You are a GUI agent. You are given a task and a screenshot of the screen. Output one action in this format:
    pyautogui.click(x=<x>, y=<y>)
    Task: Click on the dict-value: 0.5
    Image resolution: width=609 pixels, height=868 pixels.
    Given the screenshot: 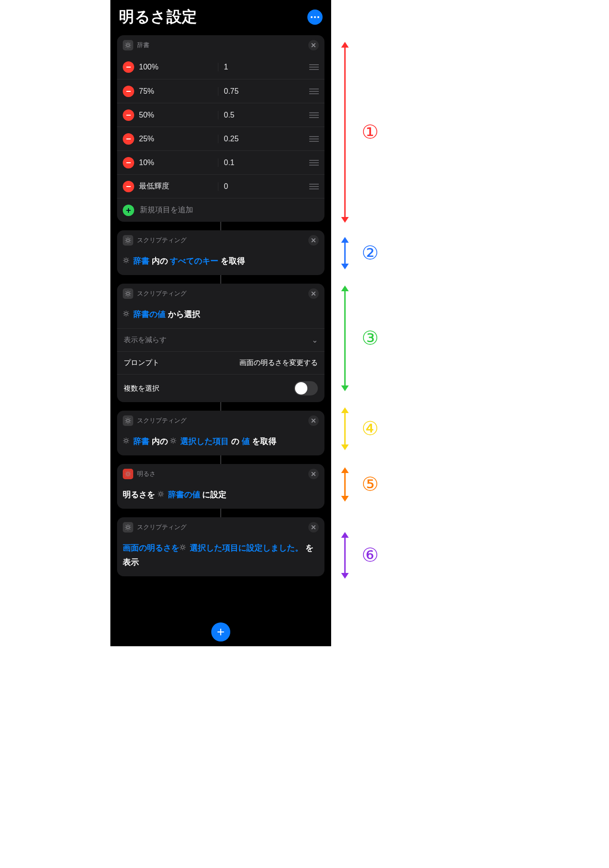 What is the action you would take?
    pyautogui.click(x=229, y=115)
    